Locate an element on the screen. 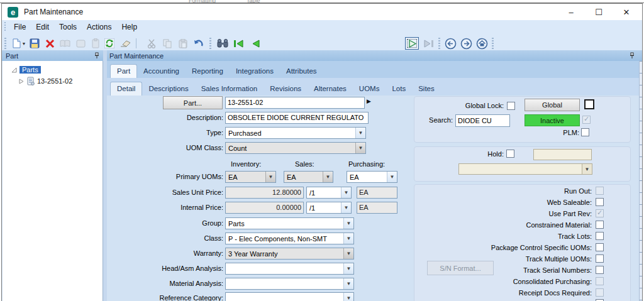 This screenshot has width=644, height=301. tab-alternates: Alternates is located at coordinates (330, 89).